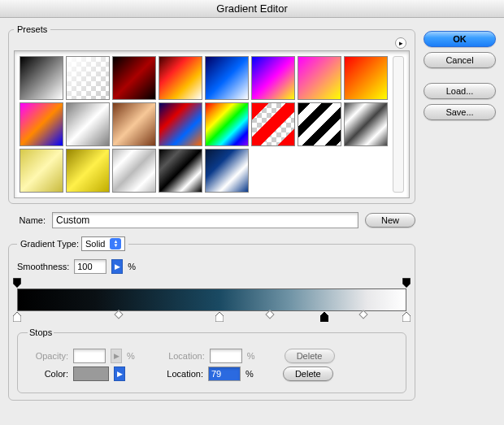 The image size is (504, 425). What do you see at coordinates (211, 300) in the screenshot?
I see `gradient-bar-area` at bounding box center [211, 300].